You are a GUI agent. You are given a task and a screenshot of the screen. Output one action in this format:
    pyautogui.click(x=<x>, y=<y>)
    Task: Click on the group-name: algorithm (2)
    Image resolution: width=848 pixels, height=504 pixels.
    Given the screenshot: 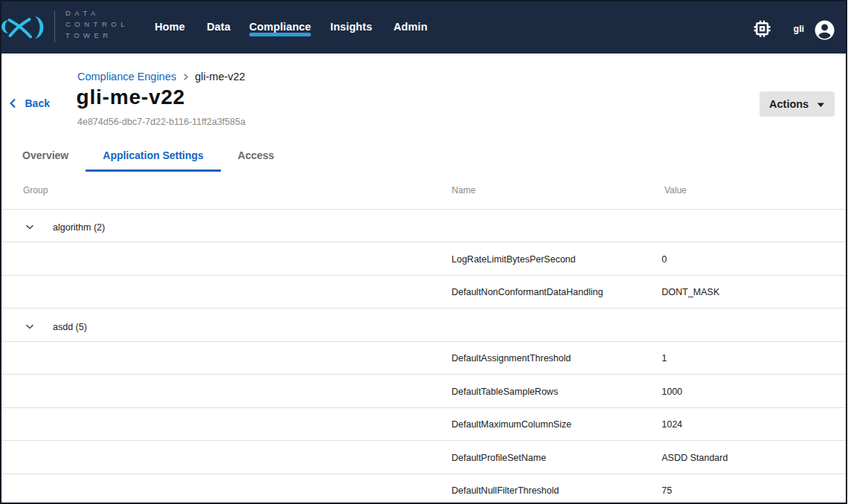 What is the action you would take?
    pyautogui.click(x=79, y=228)
    